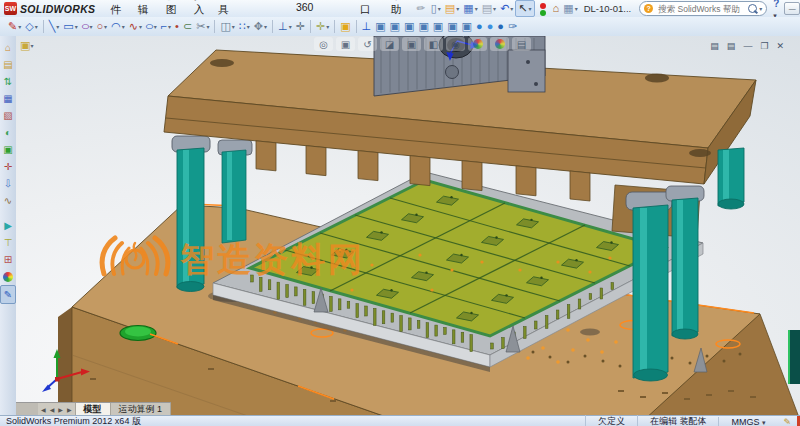 The image size is (800, 426). I want to click on tab-nav-2: ▶, so click(60, 410).